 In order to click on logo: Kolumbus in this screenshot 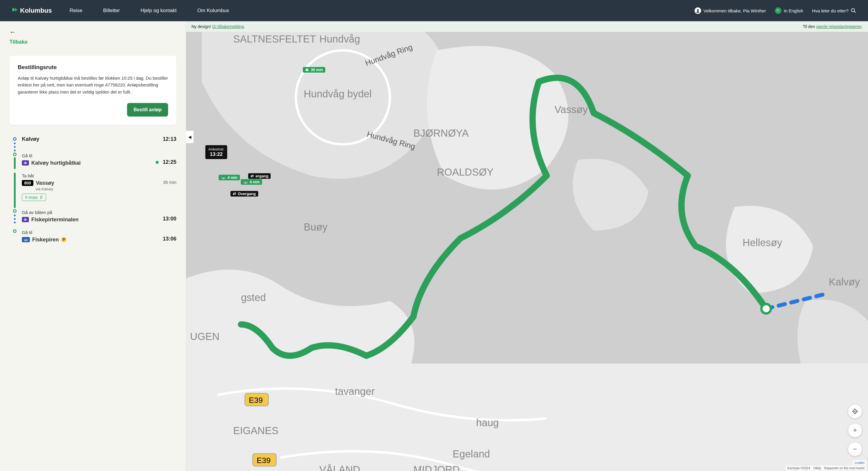, I will do `click(32, 11)`.